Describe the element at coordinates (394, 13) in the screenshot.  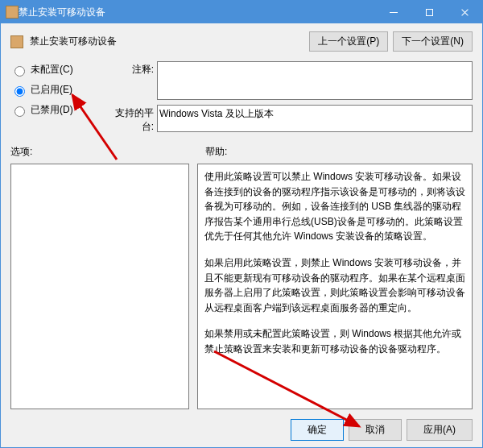
I see `minimize-icon` at that location.